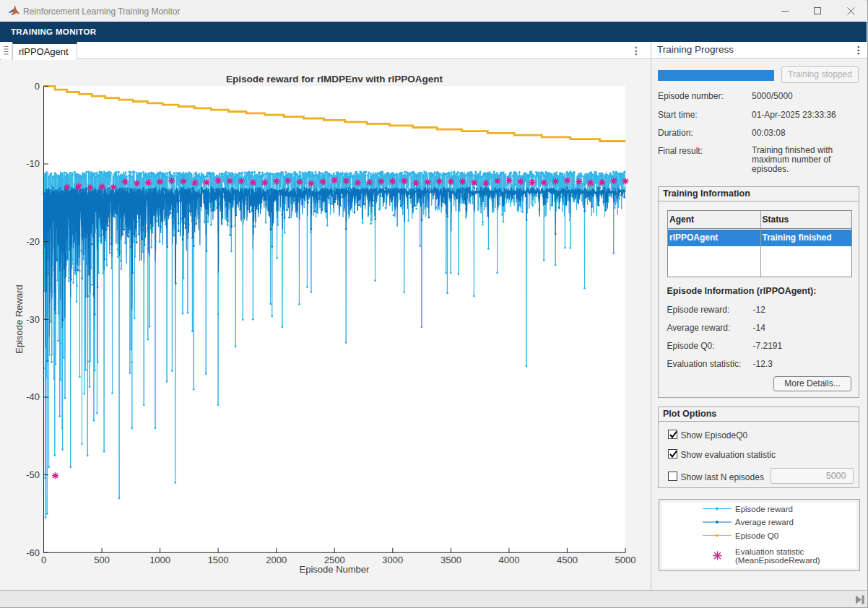  I want to click on svg-text: -60, so click(33, 553).